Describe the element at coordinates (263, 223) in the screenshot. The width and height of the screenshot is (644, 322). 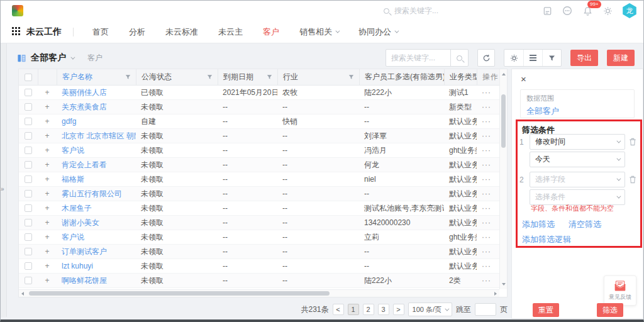
I see `table-row: +谢谢小美女未领取----13420000230默认业务类型···` at that location.